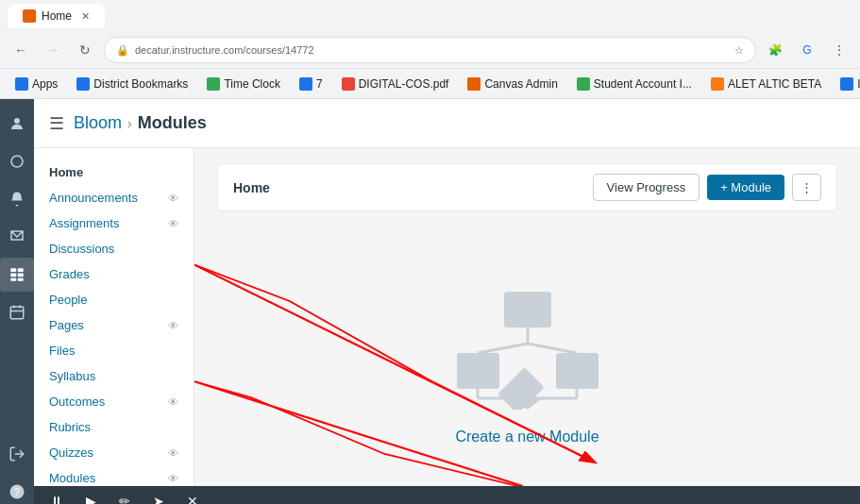 This screenshot has width=860, height=504. I want to click on modules-label: Modules, so click(72, 478).